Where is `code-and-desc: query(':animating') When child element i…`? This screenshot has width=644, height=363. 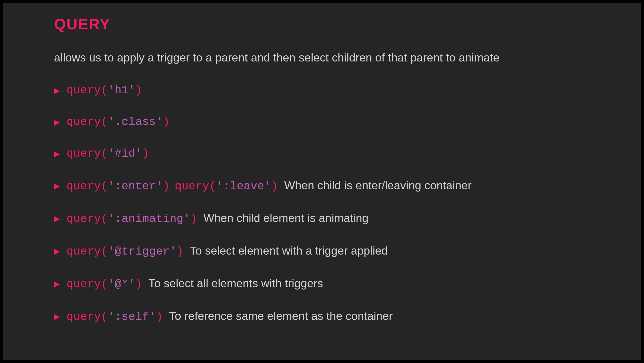
code-and-desc: query(':animating') When child element i… is located at coordinates (218, 219).